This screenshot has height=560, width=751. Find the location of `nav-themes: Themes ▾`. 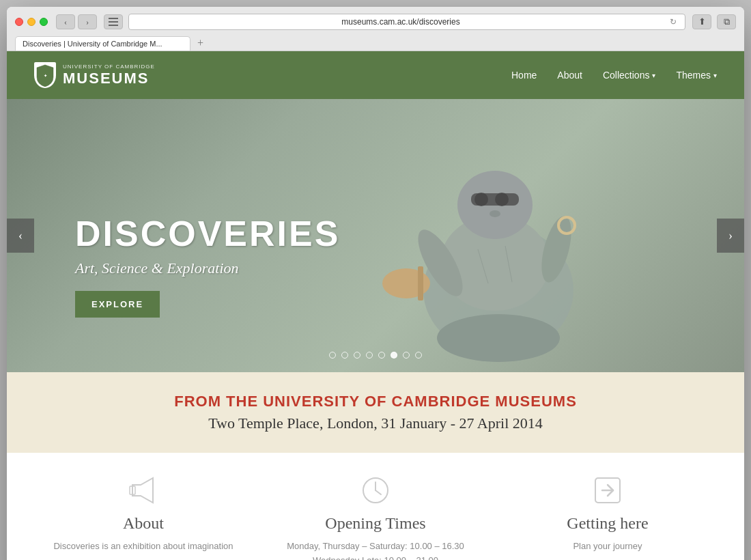

nav-themes: Themes ▾ is located at coordinates (696, 75).